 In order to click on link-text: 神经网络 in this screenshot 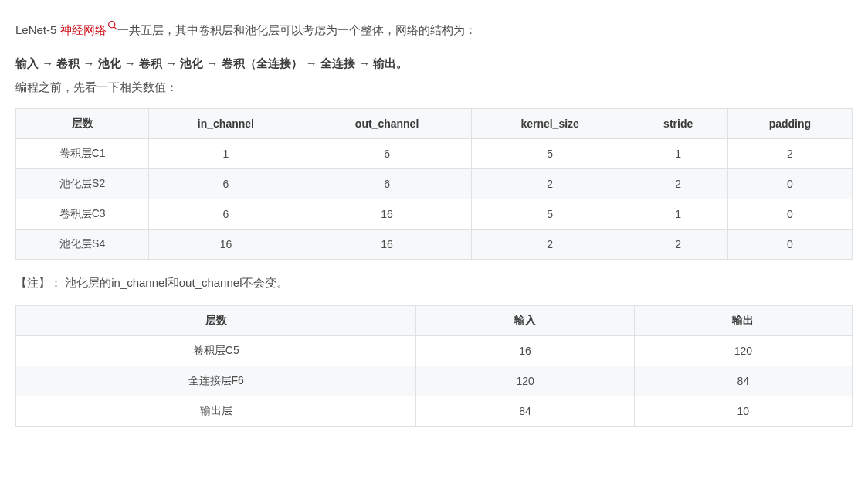, I will do `click(83, 29)`.